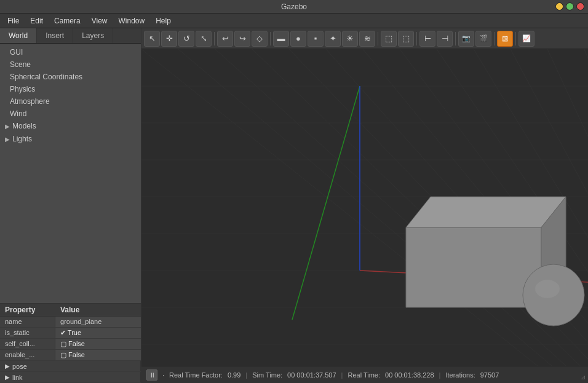 Image resolution: width=588 pixels, height=383 pixels. Describe the element at coordinates (70, 89) in the screenshot. I see `tree-item-physics: Physics` at that location.